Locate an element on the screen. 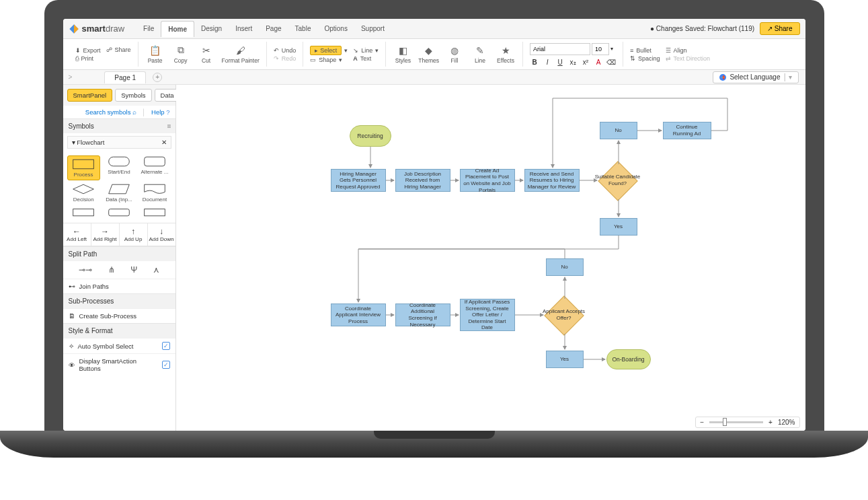 The height and width of the screenshot is (500, 868). bold-button: B is located at coordinates (535, 62).